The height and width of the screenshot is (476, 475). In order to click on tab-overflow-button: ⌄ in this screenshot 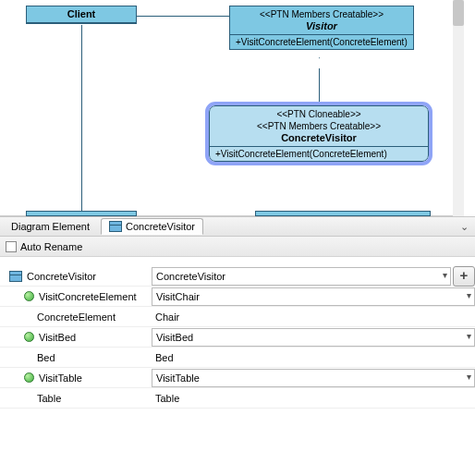, I will do `click(464, 227)`.